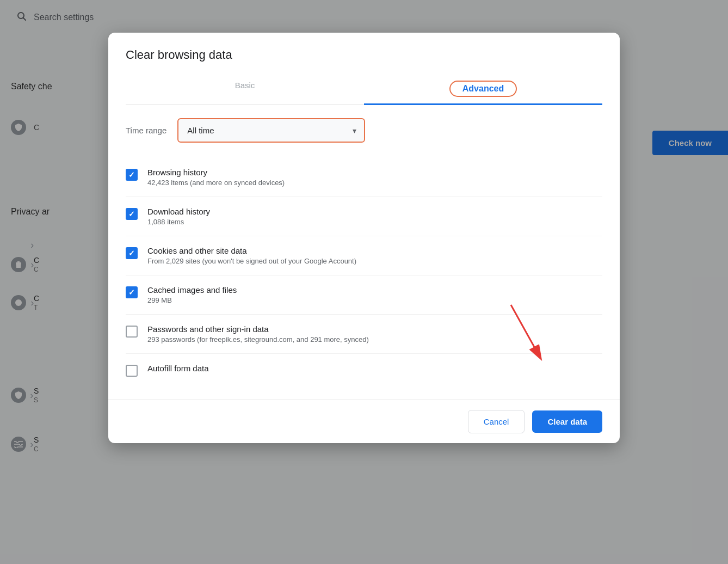 This screenshot has height=564, width=728. Describe the element at coordinates (252, 261) in the screenshot. I see `cookies-subtitle: From 2,029 sites (you won't be signed ou…` at that location.